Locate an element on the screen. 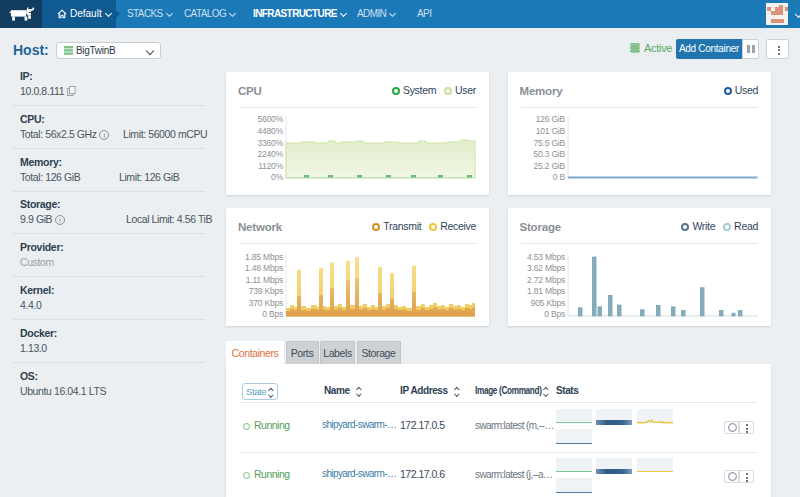  svg-text: 1.48 Mbps is located at coordinates (264, 268).